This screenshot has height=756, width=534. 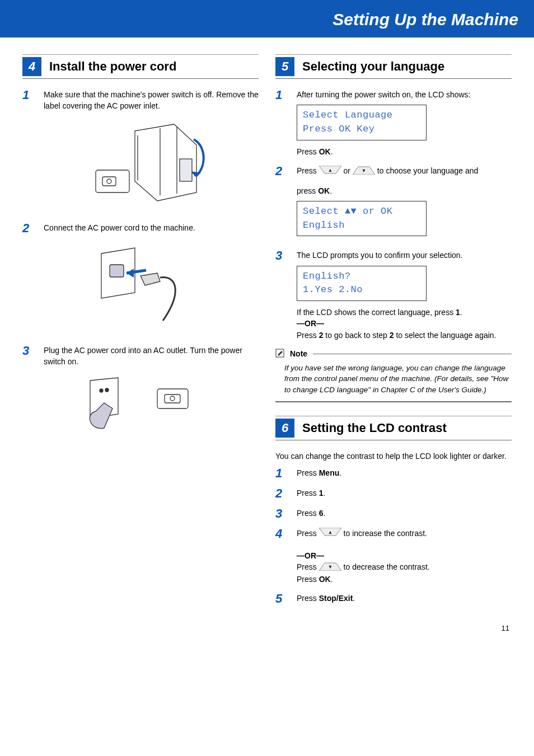 I want to click on step-number: 5, so click(x=286, y=599).